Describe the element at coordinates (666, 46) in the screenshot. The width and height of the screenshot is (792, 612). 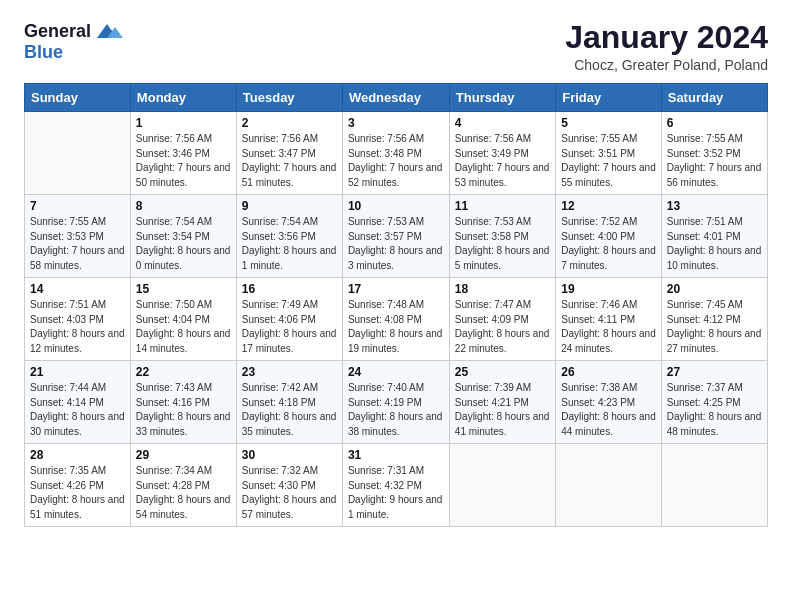
I see `title-block: January 2024 Chocz, Greater Poland, Pola…` at that location.